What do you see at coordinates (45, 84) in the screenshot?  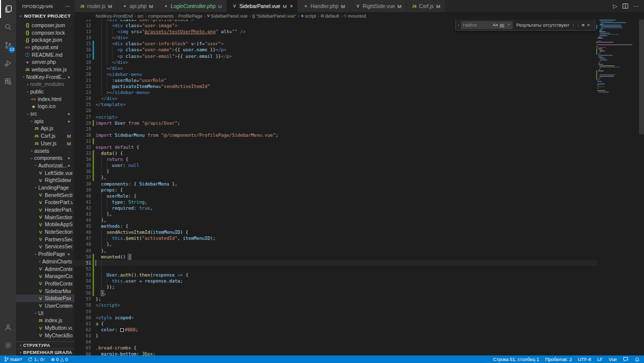 I see `tree-folder-node_modules: ›node_modules` at bounding box center [45, 84].